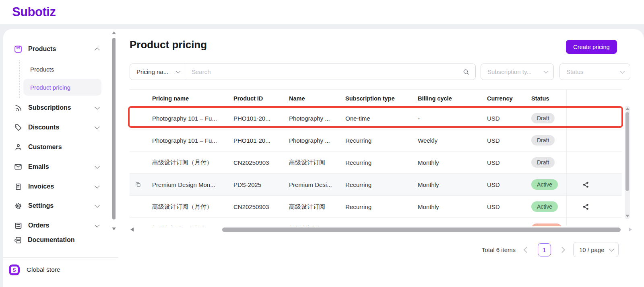 The height and width of the screenshot is (287, 644). I want to click on sidebar-scrollbar-thumb, so click(114, 129).